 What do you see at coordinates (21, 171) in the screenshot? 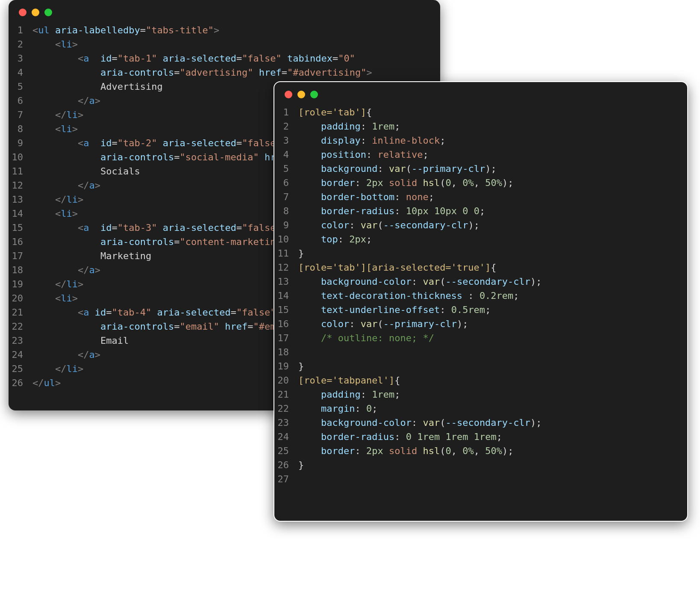
I see `line-number: 11` at bounding box center [21, 171].